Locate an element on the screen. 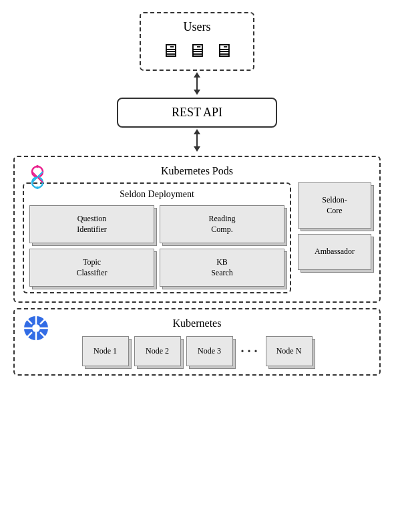 This screenshot has height=532, width=394. node-n-label: Node N is located at coordinates (289, 352).